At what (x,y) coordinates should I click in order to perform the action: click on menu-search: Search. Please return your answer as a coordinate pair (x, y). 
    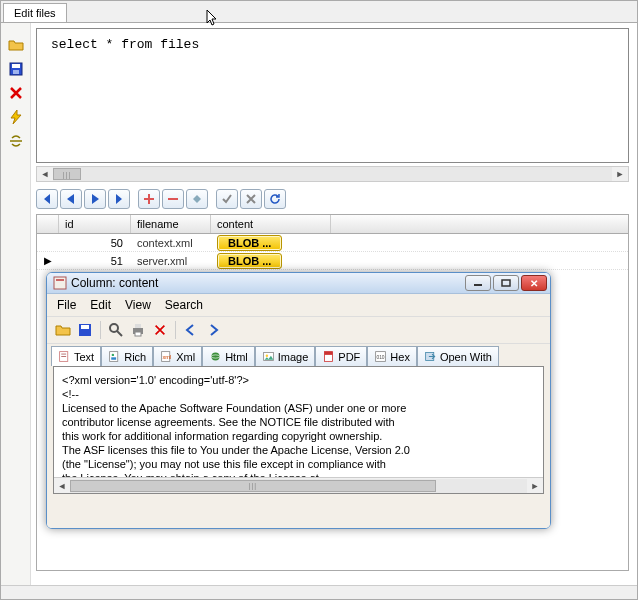
    Looking at the image, I should click on (184, 305).